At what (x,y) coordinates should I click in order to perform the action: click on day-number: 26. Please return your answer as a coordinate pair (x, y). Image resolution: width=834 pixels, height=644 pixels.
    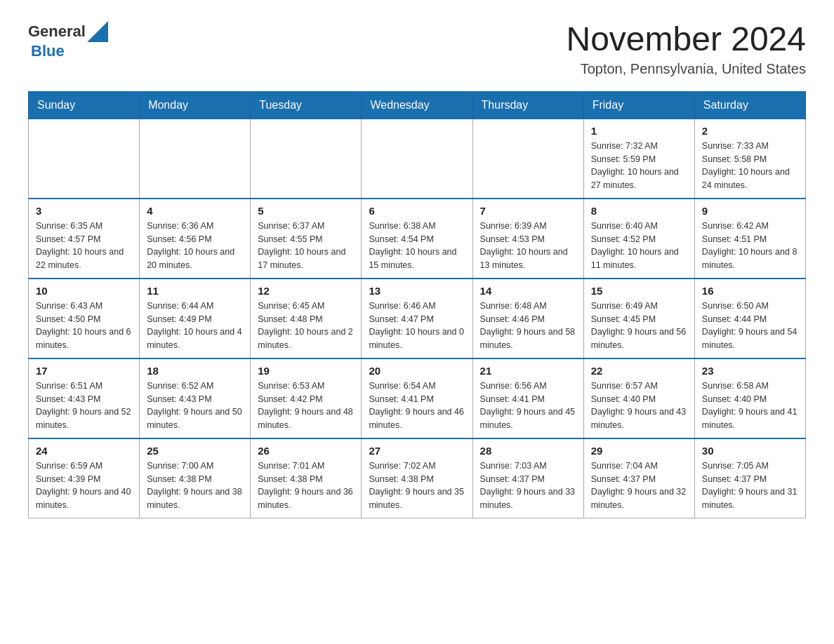
    Looking at the image, I should click on (306, 450).